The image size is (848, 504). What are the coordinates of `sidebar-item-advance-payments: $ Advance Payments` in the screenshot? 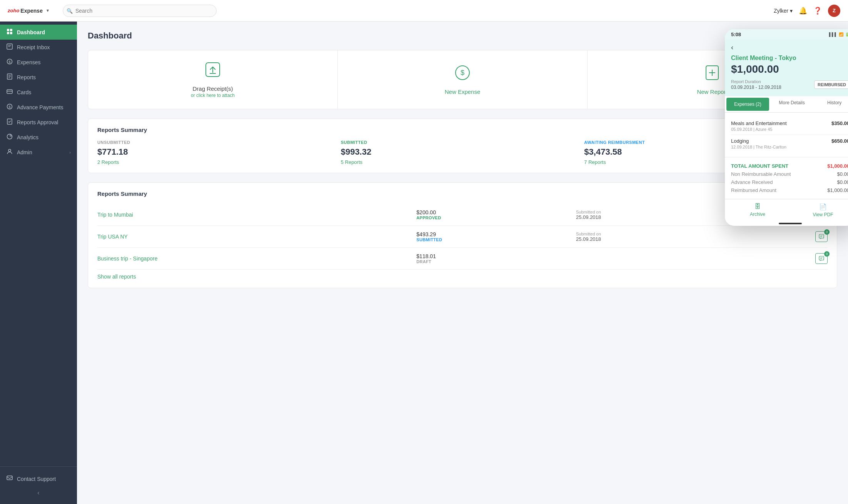 It's located at (38, 107).